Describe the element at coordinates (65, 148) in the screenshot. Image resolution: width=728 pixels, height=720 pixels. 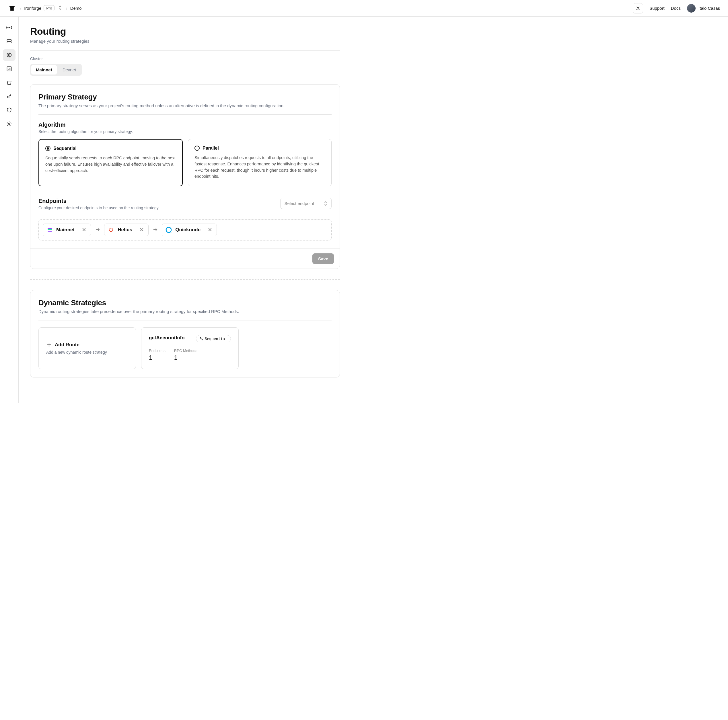
I see `algo-name: Sequential` at that location.